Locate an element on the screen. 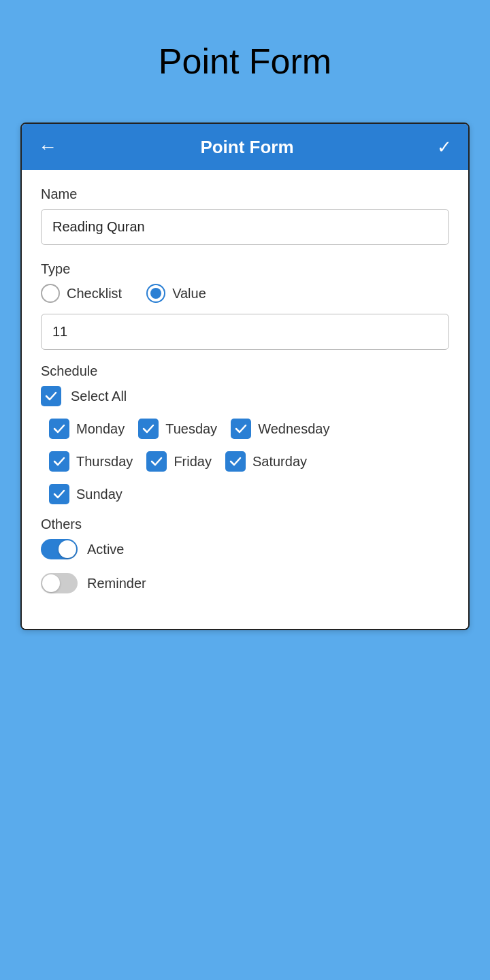 This screenshot has height=980, width=490. friday-checkmark-icon is located at coordinates (157, 461).